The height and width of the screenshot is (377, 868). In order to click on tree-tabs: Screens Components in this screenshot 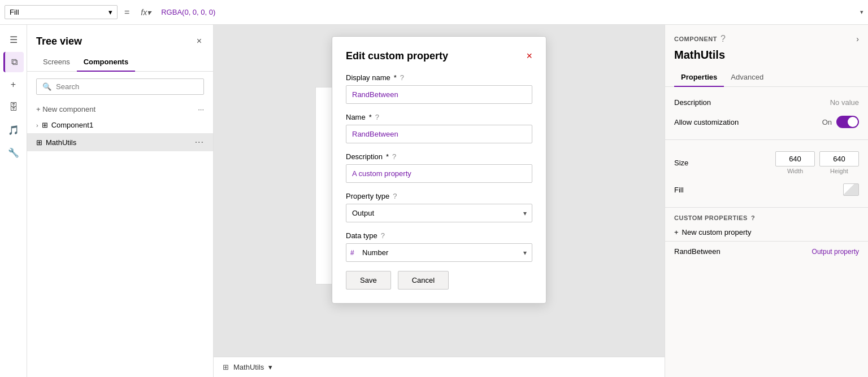, I will do `click(120, 62)`.